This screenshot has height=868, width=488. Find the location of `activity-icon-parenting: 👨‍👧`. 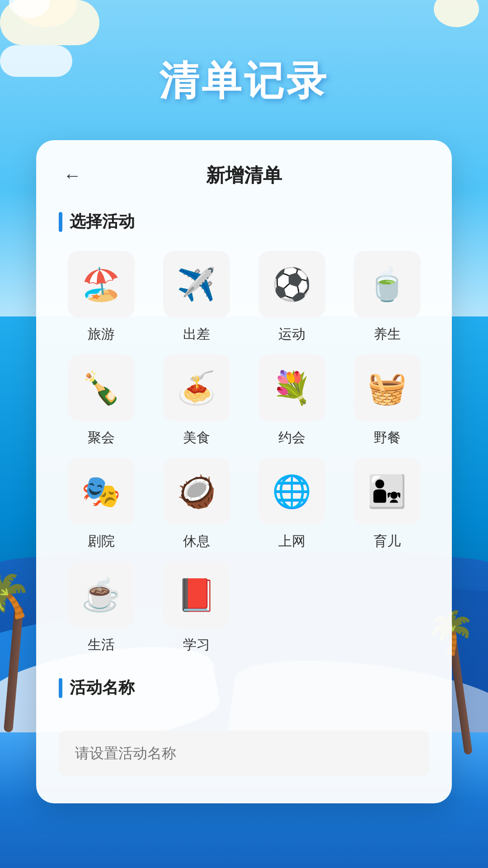

activity-icon-parenting: 👨‍👧 is located at coordinates (387, 491).